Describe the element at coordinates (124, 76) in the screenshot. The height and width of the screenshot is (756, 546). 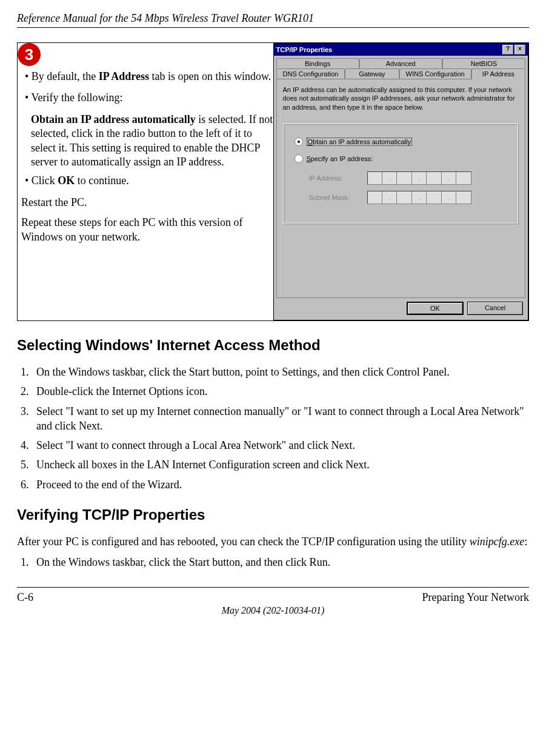
I see `bold-text: IP Address` at that location.